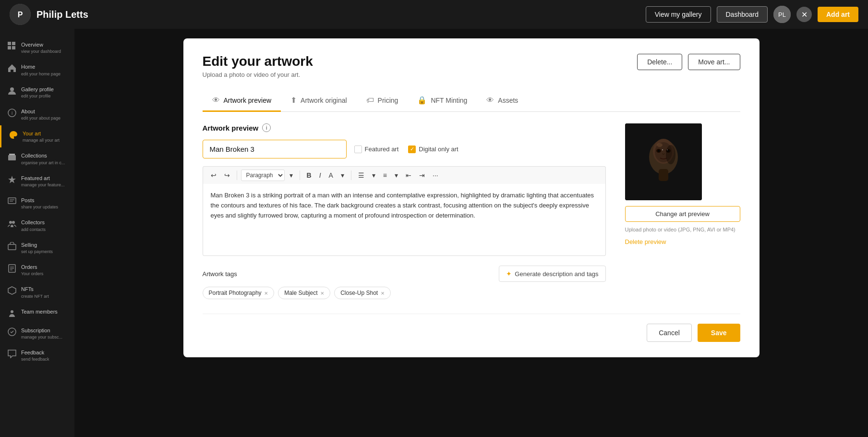 Image resolution: width=868 pixels, height=437 pixels. Describe the element at coordinates (343, 175) in the screenshot. I see `chevron-text-down-icon: ▾` at that location.